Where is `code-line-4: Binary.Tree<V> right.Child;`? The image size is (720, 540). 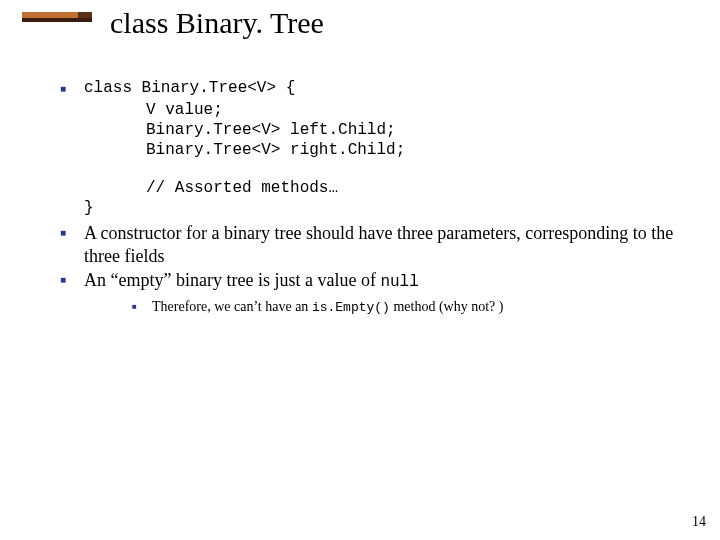
code-line-4: Binary.Tree<V> right.Child; is located at coordinates (382, 150).